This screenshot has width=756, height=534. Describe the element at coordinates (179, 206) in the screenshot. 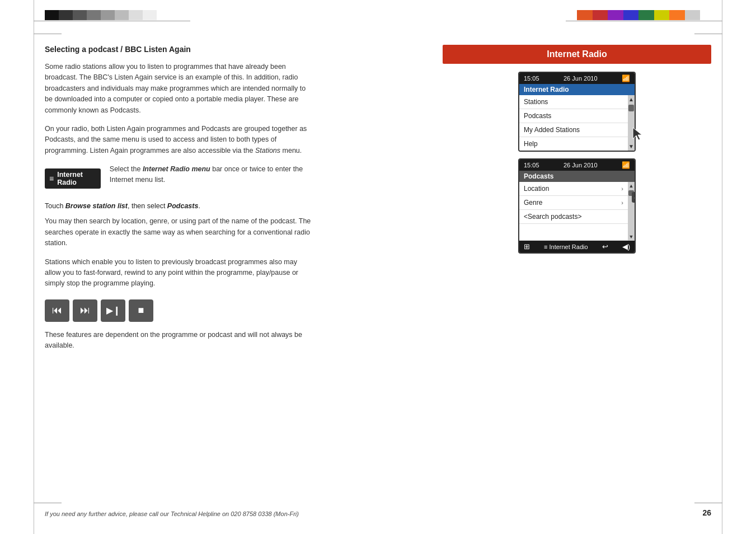

I see `touch-instruction: Touch Browse station list, then select P…` at that location.